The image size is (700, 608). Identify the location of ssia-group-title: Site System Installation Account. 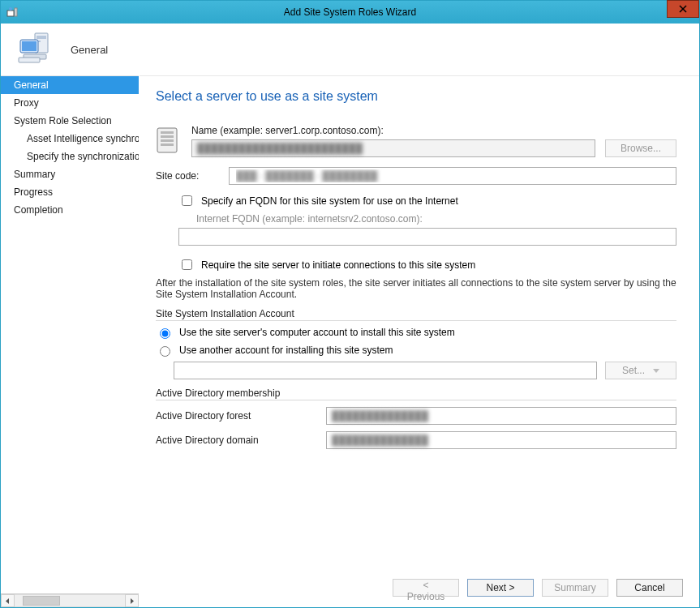
(416, 315).